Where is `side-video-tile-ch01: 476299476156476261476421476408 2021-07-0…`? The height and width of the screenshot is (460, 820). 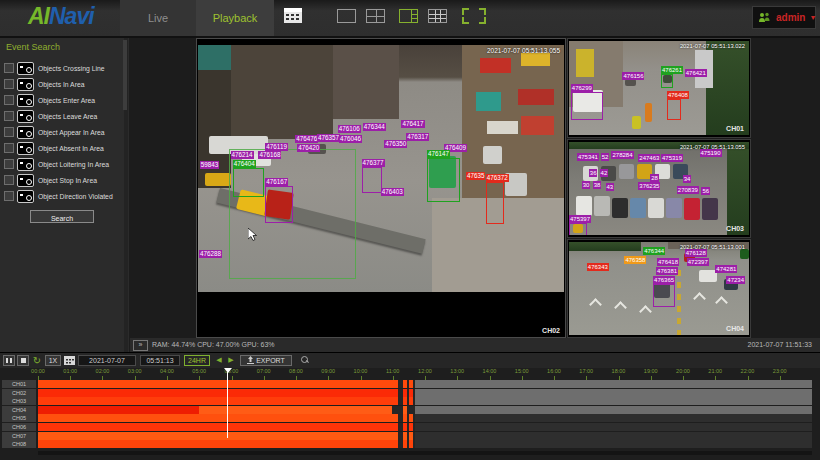 side-video-tile-ch01: 476299476156476261476421476408 2021-07-0… is located at coordinates (659, 88).